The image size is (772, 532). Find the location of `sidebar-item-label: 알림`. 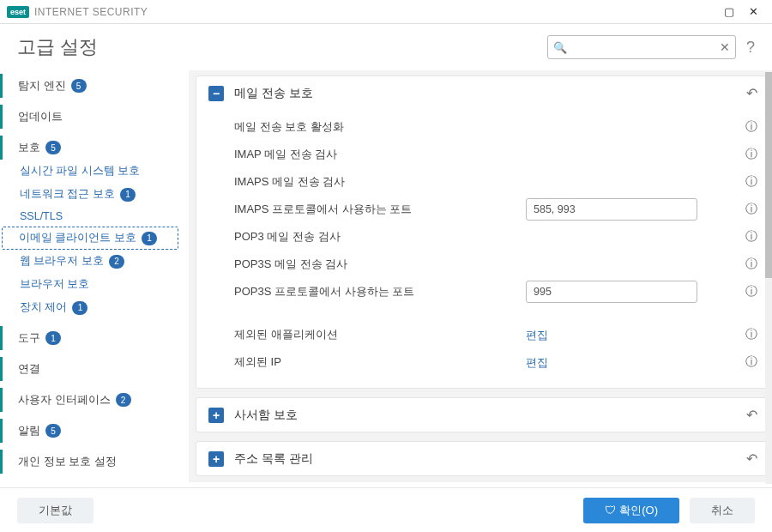

sidebar-item-label: 알림 is located at coordinates (29, 431).